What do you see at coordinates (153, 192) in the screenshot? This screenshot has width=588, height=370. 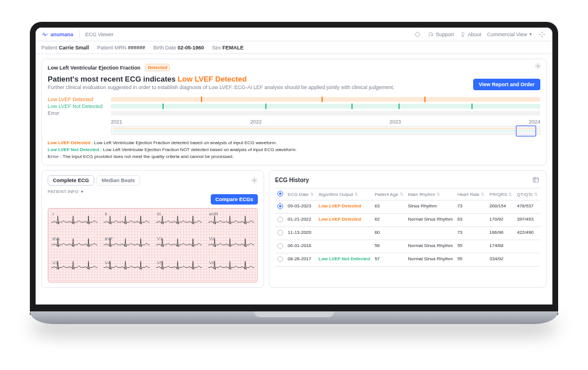 I see `patient-info-toggle: PATIENT INFO ▾` at bounding box center [153, 192].